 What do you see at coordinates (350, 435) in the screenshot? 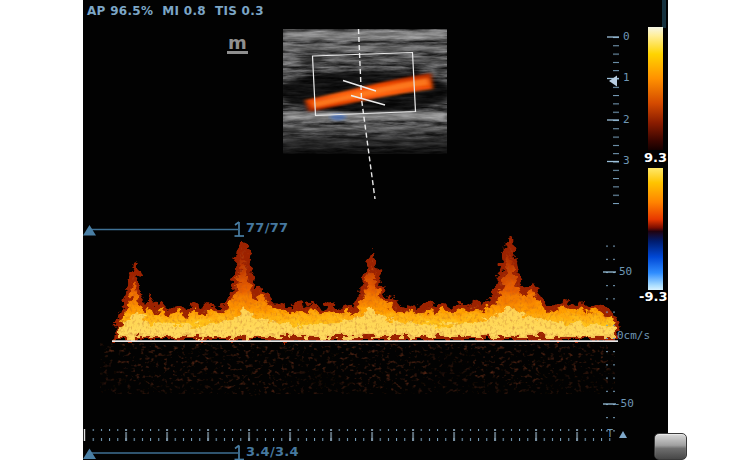
I see `time-ruler-ticks` at bounding box center [350, 435].